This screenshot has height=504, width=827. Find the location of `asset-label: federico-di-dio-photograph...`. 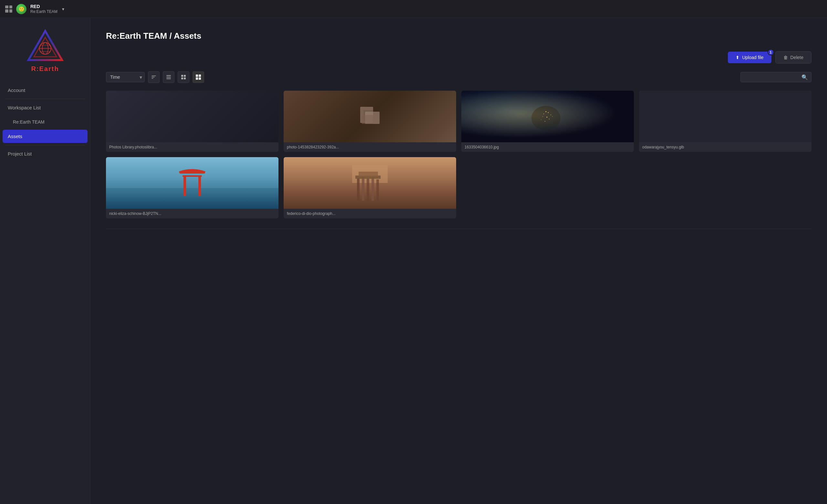

asset-label: federico-di-dio-photograph... is located at coordinates (370, 214).